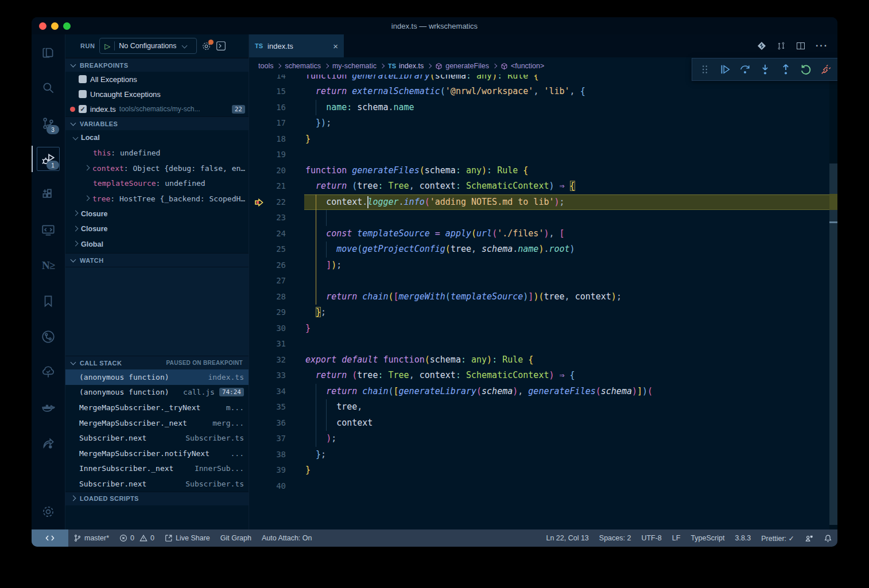 This screenshot has height=588, width=869. What do you see at coordinates (157, 244) in the screenshot?
I see `variable-scope-row: Global` at bounding box center [157, 244].